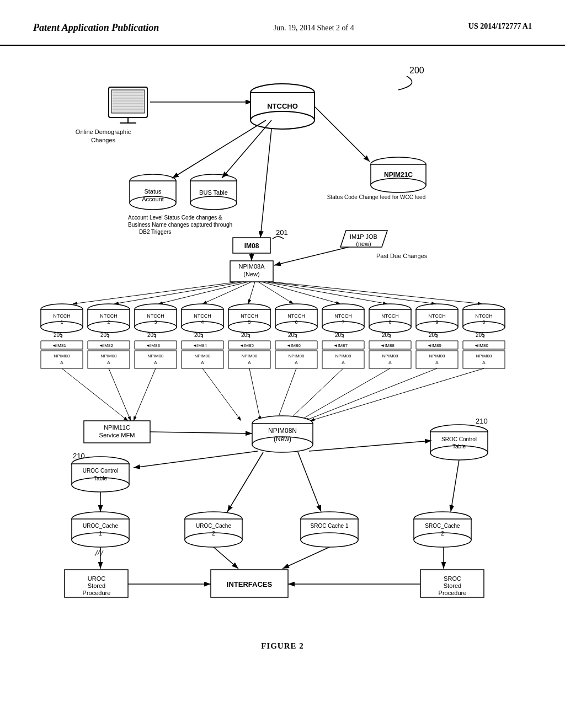 This screenshot has height=728, width=565. Describe the element at coordinates (59, 345) in the screenshot. I see `svg-text: ◄IM81` at that location.